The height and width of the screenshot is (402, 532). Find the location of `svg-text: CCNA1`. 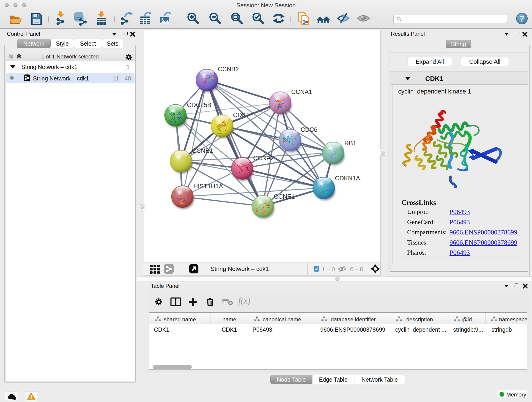

svg-text: CCNA1 is located at coordinates (302, 92).